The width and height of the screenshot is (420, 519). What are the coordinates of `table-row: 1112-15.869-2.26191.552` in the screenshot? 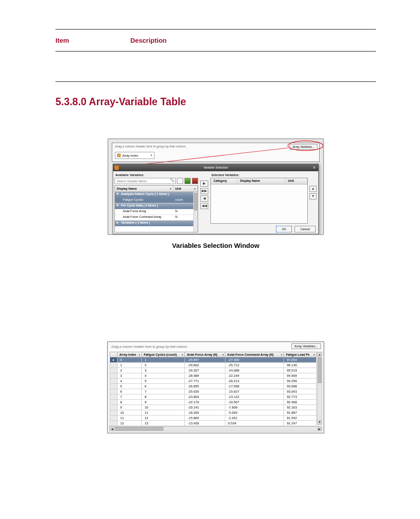 It's located at (213, 418).